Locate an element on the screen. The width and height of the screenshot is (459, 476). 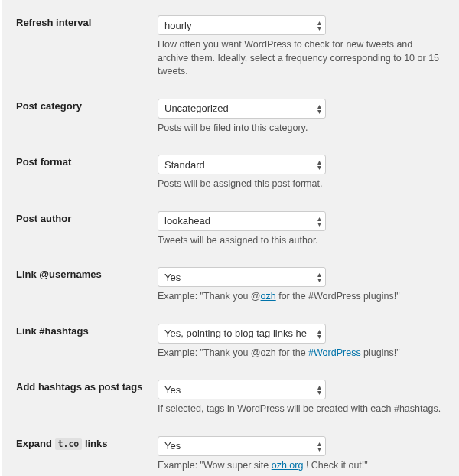
row-link-hashtags: Link #hashtags Yes, pointing to blog tag… is located at coordinates (231, 343).